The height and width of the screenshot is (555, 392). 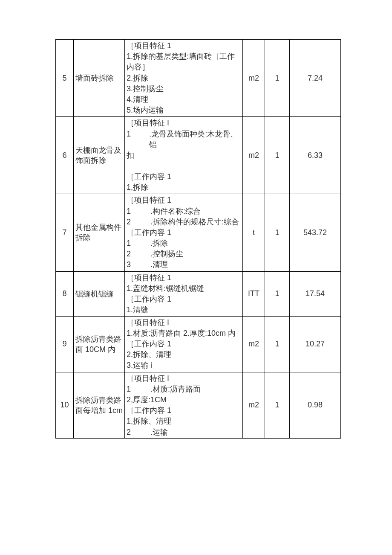 I want to click on desc-line: 1.材质:沥青路面 2.厚度:10cm 内［工作内容 1, so click(x=184, y=339).